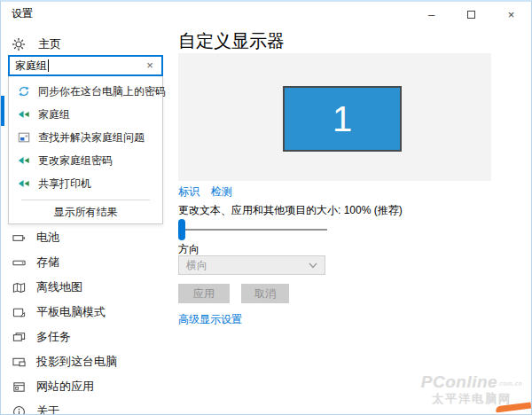  I want to click on gear-icon, so click(19, 44).